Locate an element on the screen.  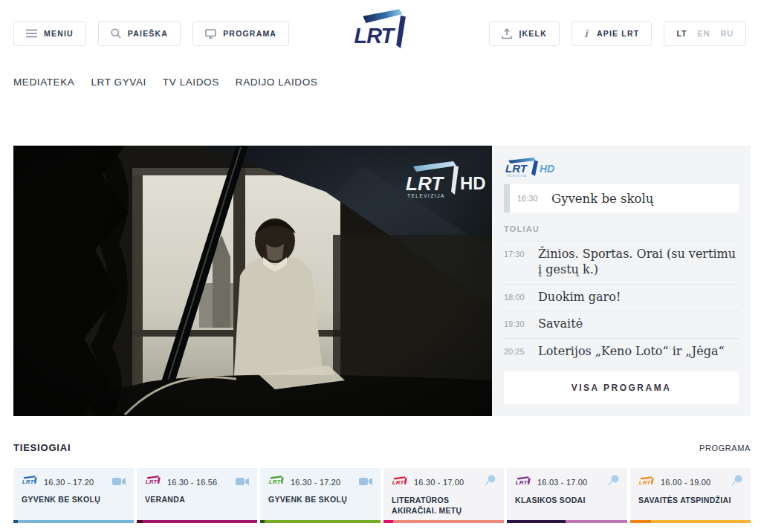
svg-text: i is located at coordinates (586, 33).